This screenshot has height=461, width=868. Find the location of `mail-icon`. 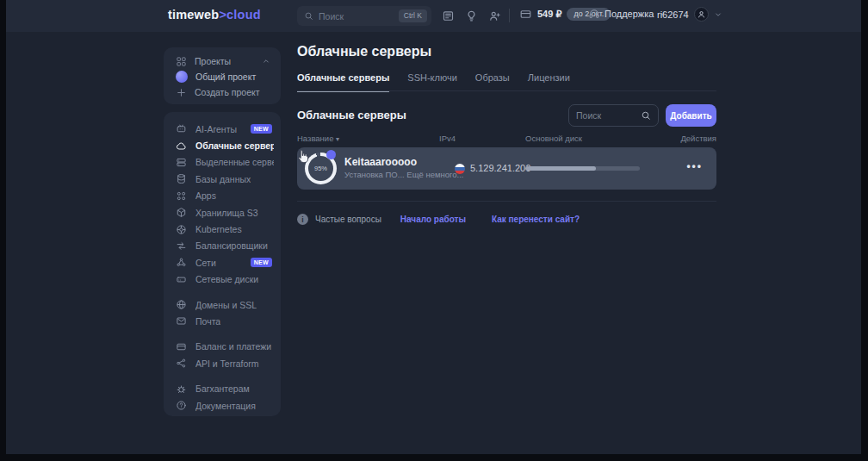

mail-icon is located at coordinates (181, 321).